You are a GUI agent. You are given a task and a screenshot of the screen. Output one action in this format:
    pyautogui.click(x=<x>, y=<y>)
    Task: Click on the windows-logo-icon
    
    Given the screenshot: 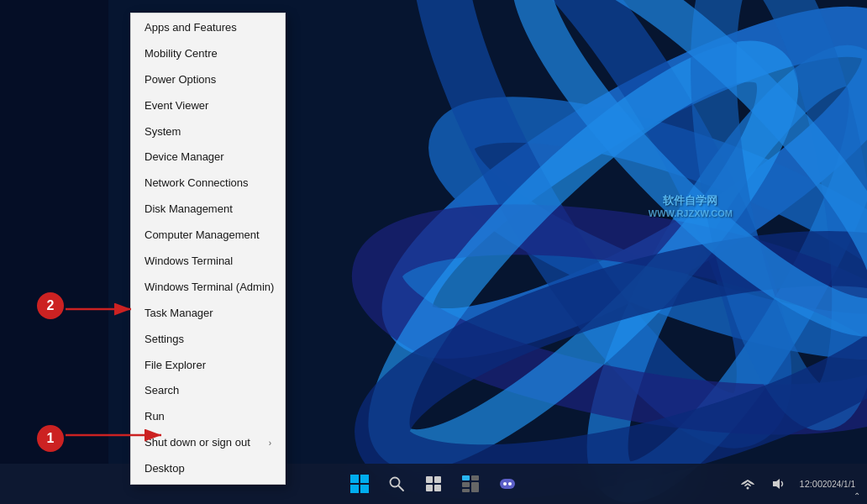 What is the action you would take?
    pyautogui.click(x=360, y=484)
    